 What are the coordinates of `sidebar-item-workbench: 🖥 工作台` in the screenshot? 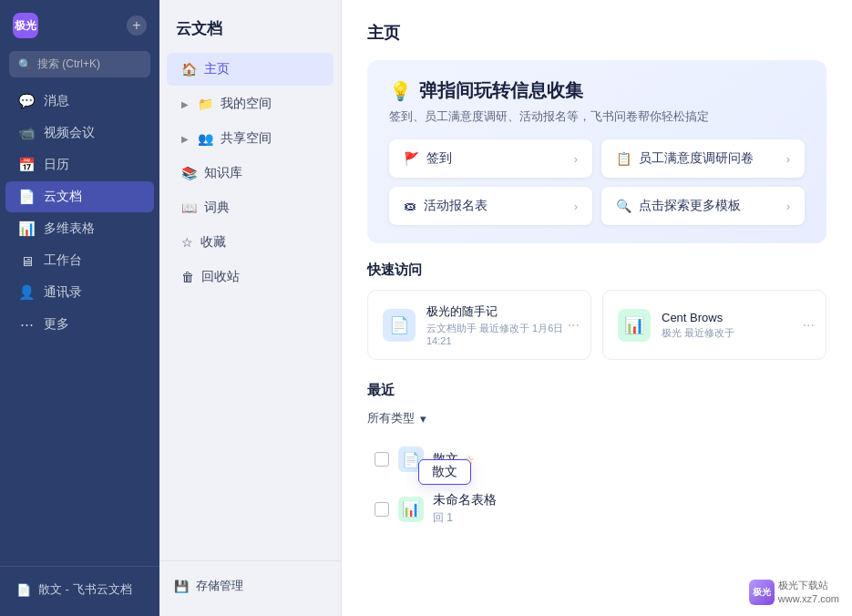 It's located at (80, 261).